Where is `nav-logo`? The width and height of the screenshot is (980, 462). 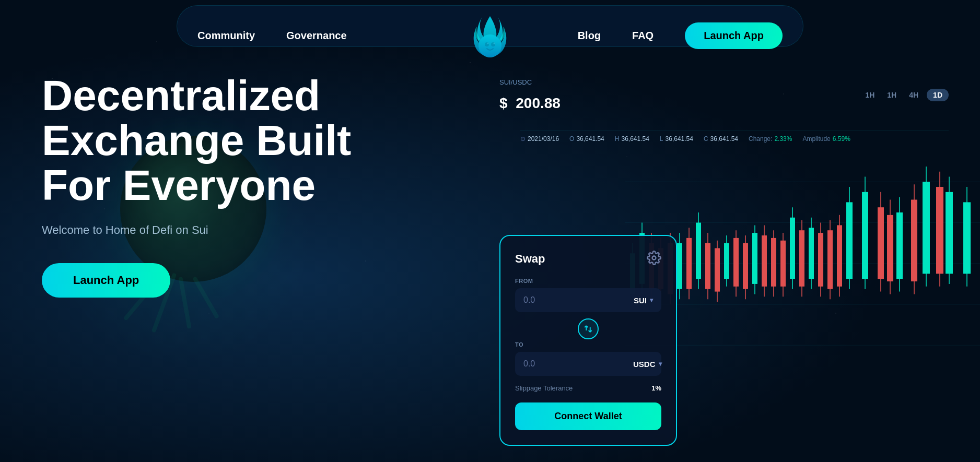
nav-logo is located at coordinates (490, 35).